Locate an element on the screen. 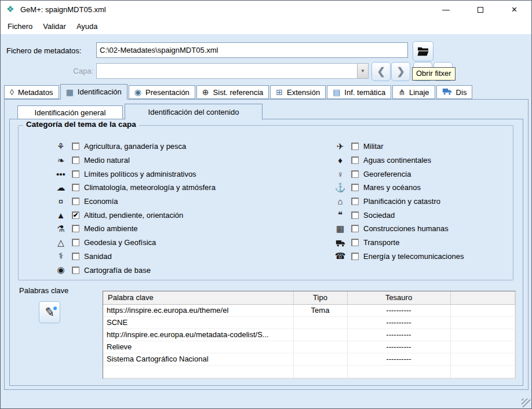 The height and width of the screenshot is (409, 532). keyword-row: https://inspire.ec.europa.eu/theme/elTem… is located at coordinates (309, 311).